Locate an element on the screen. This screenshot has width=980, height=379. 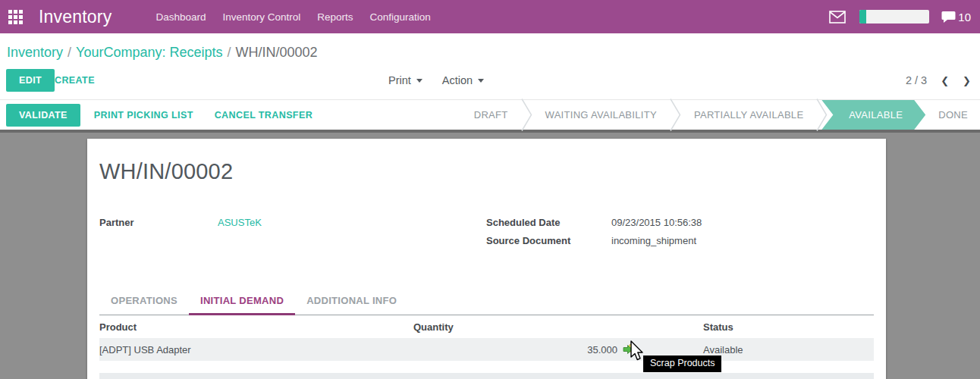
table-row: [ADPT] USB Adapter 35.000 is located at coordinates (487, 349).